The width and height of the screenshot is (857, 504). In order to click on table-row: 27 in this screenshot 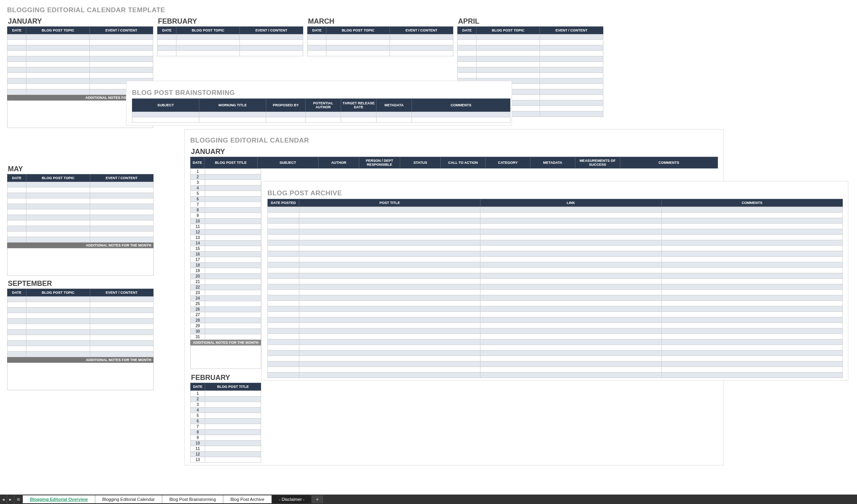, I will do `click(226, 315)`.